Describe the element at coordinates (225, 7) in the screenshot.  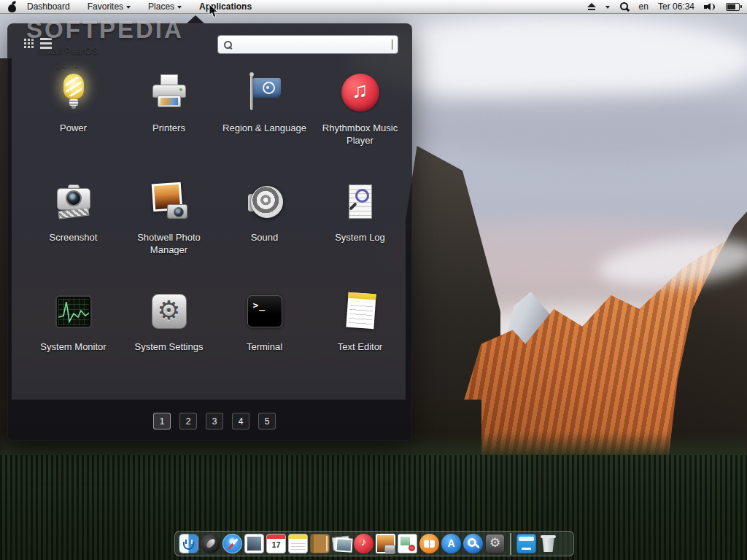
I see `menu-applications: Applications` at that location.